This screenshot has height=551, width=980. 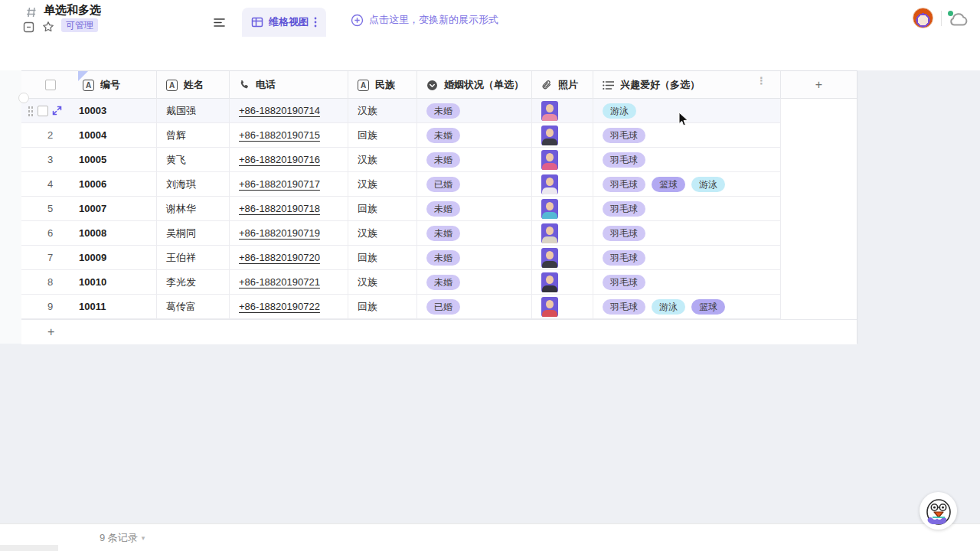 What do you see at coordinates (289, 233) in the screenshot?
I see `cell-phone: +86-18820190719` at bounding box center [289, 233].